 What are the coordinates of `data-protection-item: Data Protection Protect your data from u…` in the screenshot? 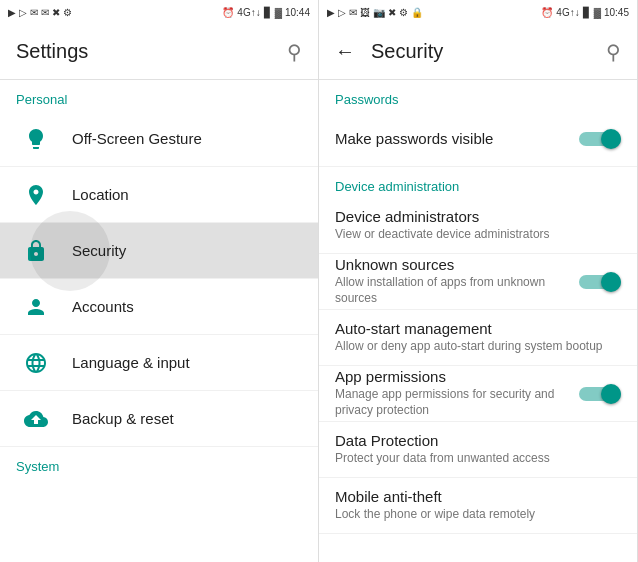 It's located at (478, 450).